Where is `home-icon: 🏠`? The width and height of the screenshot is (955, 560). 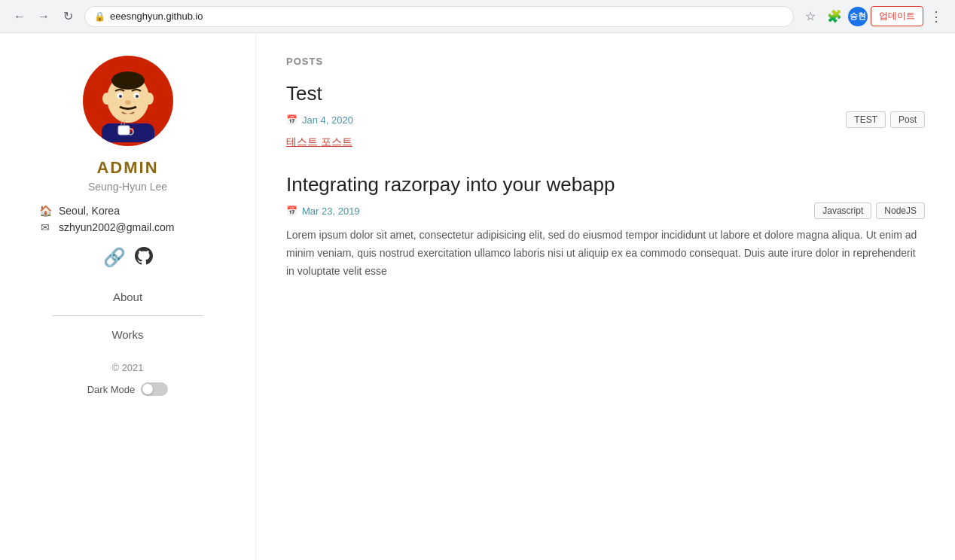 home-icon: 🏠 is located at coordinates (45, 211).